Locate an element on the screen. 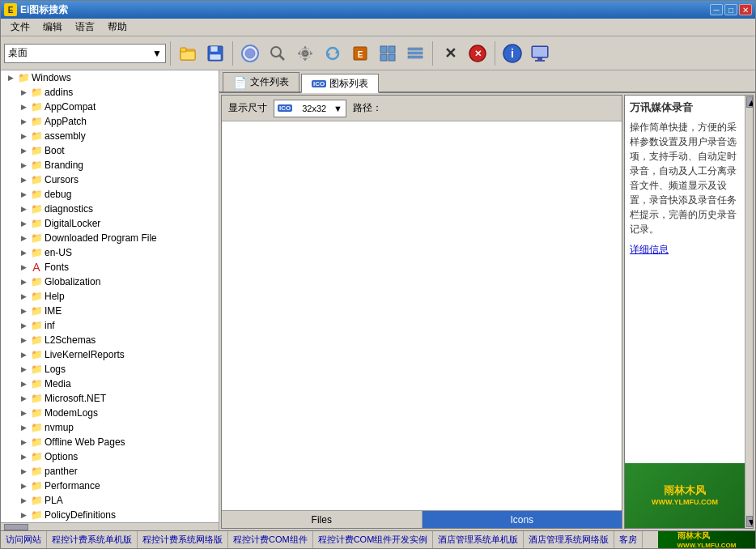 This screenshot has width=756, height=549. bottom-link-4: 程控计费COM组件开发实例 is located at coordinates (374, 540).